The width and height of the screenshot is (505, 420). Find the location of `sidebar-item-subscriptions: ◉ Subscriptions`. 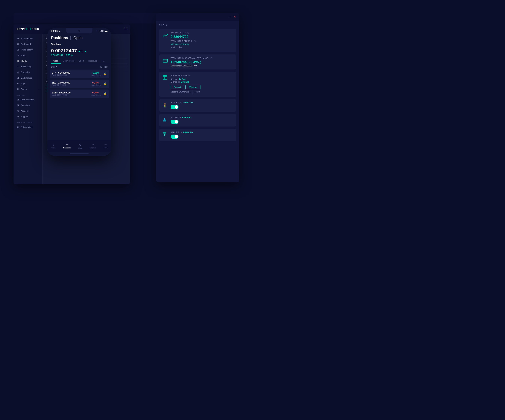

sidebar-item-subscriptions: ◉ Subscriptions is located at coordinates (28, 127).